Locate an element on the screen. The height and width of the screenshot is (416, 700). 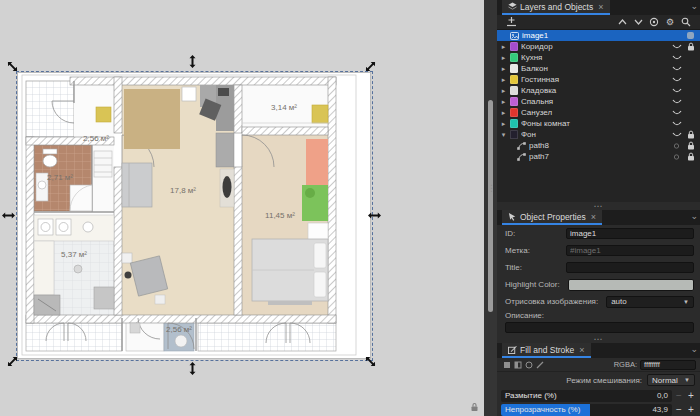
object-row-path7: path7 is located at coordinates (598, 156).